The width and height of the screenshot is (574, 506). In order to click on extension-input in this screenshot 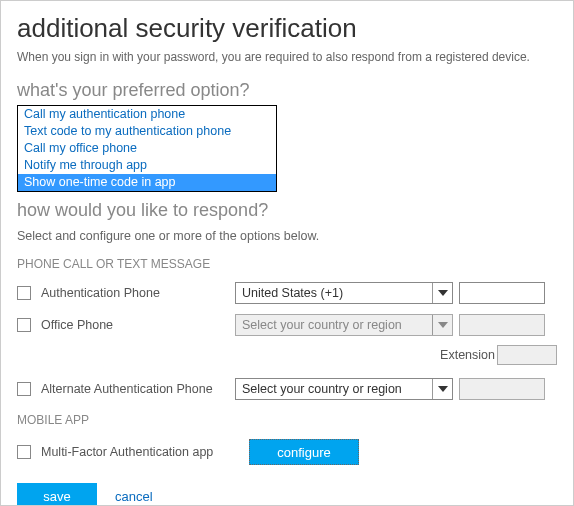, I will do `click(527, 355)`.